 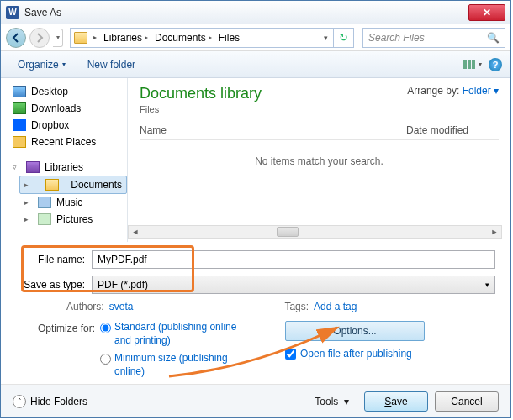 What do you see at coordinates (495, 65) in the screenshot?
I see `help-button: ?` at bounding box center [495, 65].